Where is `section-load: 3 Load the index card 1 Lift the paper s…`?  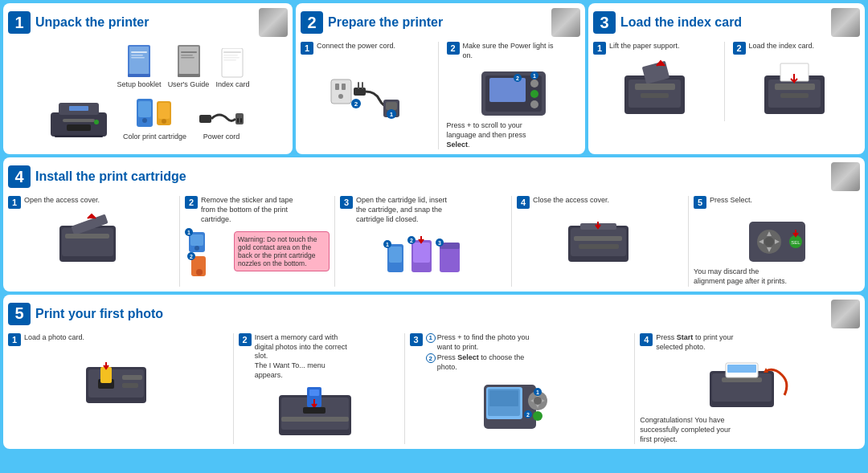 section-load: 3 Load the index card 1 Lift the paper s… is located at coordinates (727, 79).